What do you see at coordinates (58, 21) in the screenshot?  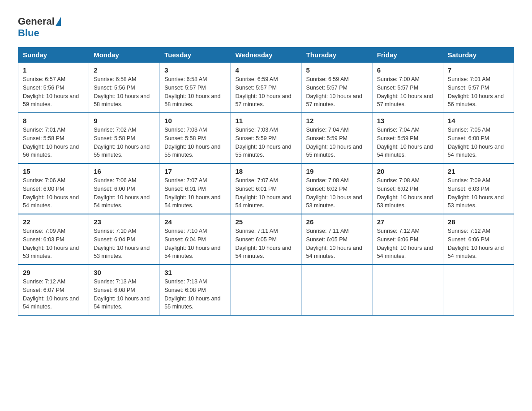 I see `logo-triangle-icon` at bounding box center [58, 21].